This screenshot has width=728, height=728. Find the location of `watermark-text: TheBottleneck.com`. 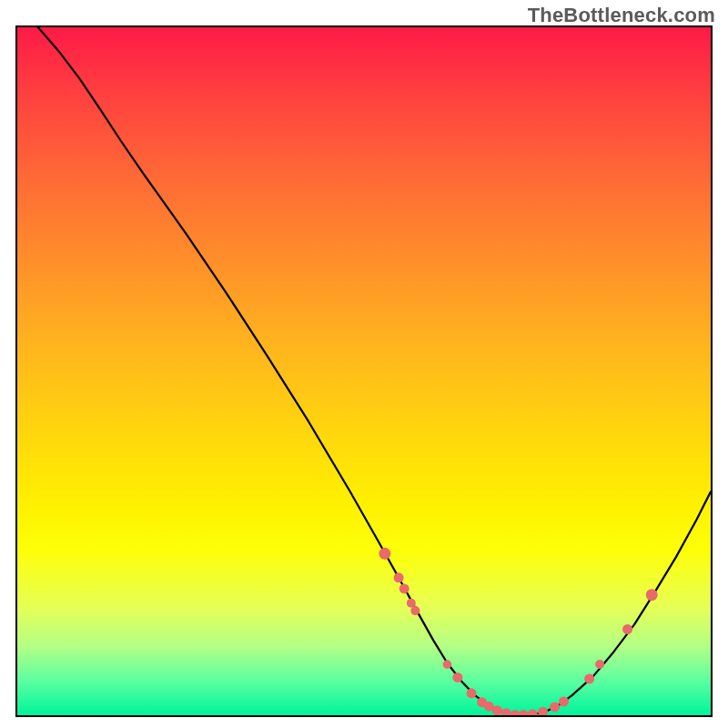

watermark-text: TheBottleneck.com is located at coordinates (622, 15).